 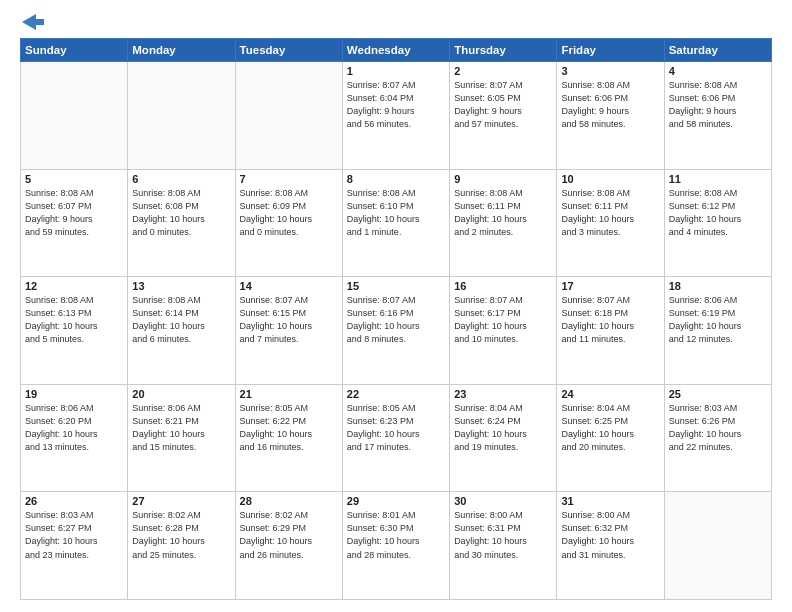 What do you see at coordinates (610, 320) in the screenshot?
I see `day-info: Sunrise: 8:07 AM Sunset: 6:18 PM Dayligh…` at bounding box center [610, 320].